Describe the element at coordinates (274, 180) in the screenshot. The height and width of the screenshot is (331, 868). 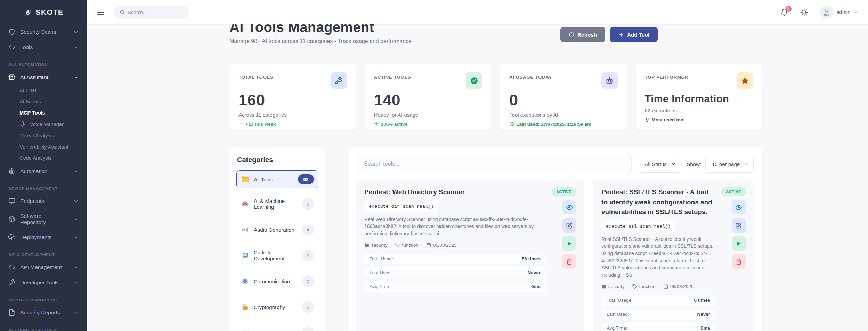
I see `category-label: All Tools` at that location.